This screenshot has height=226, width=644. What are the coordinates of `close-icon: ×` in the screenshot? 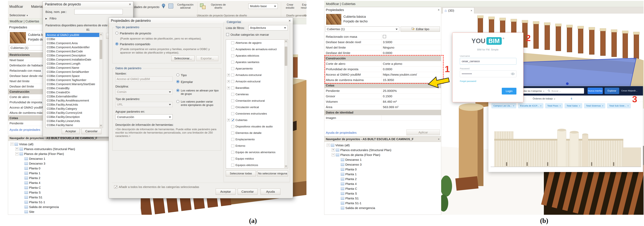 It's located at (438, 139).